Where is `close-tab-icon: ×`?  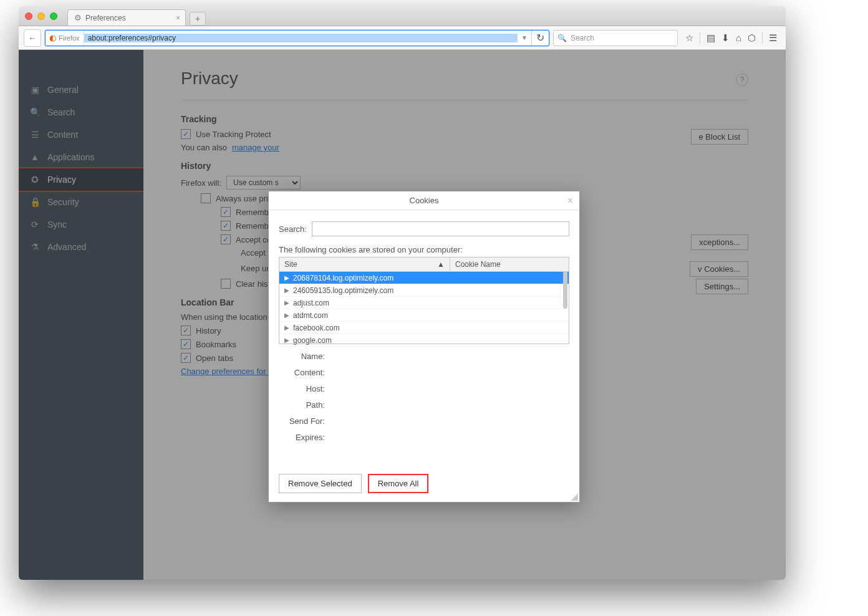
close-tab-icon: × is located at coordinates (178, 18).